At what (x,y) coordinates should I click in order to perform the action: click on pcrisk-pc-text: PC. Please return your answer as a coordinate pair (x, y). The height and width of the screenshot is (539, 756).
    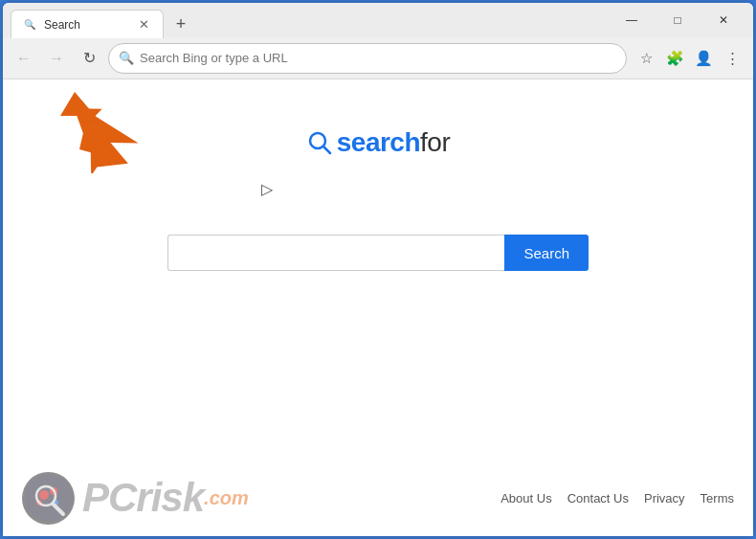
    Looking at the image, I should click on (109, 498).